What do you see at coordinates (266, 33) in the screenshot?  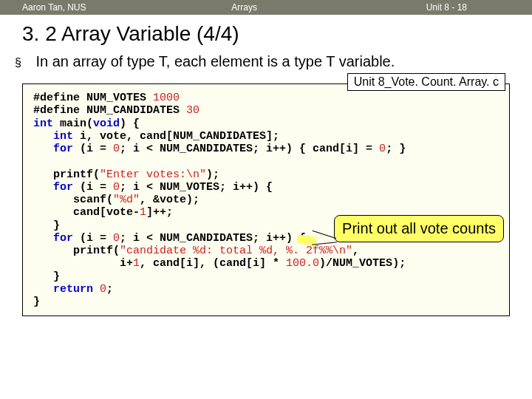 I see `slide-title: 3. 2 Array Variable (4/4)` at bounding box center [266, 33].